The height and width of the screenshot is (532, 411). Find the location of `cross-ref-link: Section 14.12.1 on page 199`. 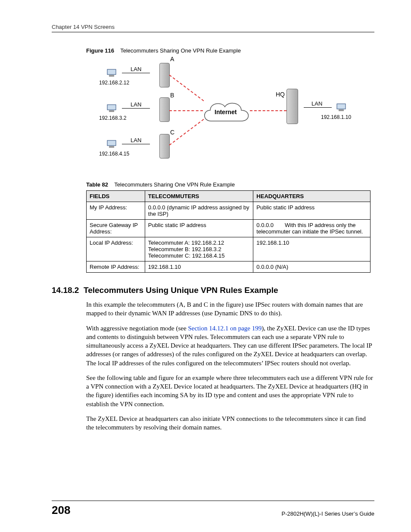

cross-ref-link: Section 14.12.1 on page 199 is located at coordinates (225, 328).